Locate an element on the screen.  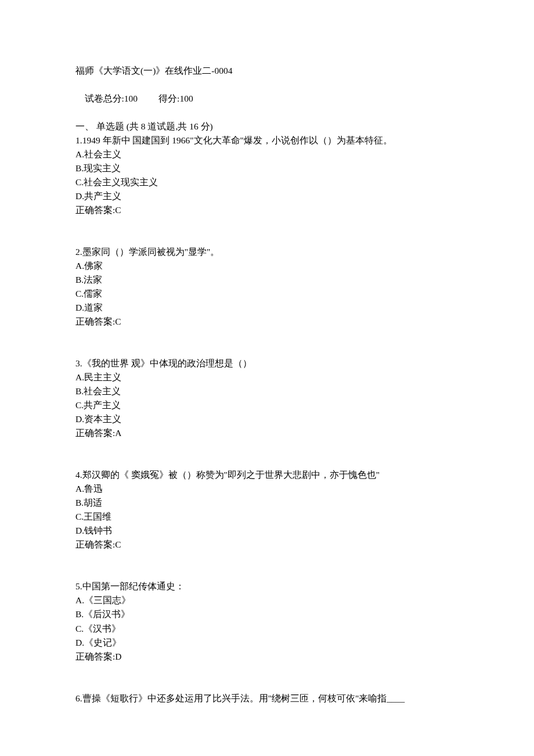
total-value: 100 is located at coordinates (131, 99).